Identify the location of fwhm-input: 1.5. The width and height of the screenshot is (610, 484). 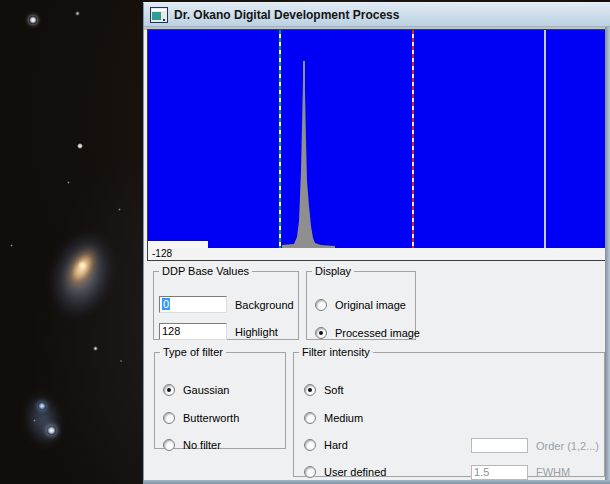
(500, 472).